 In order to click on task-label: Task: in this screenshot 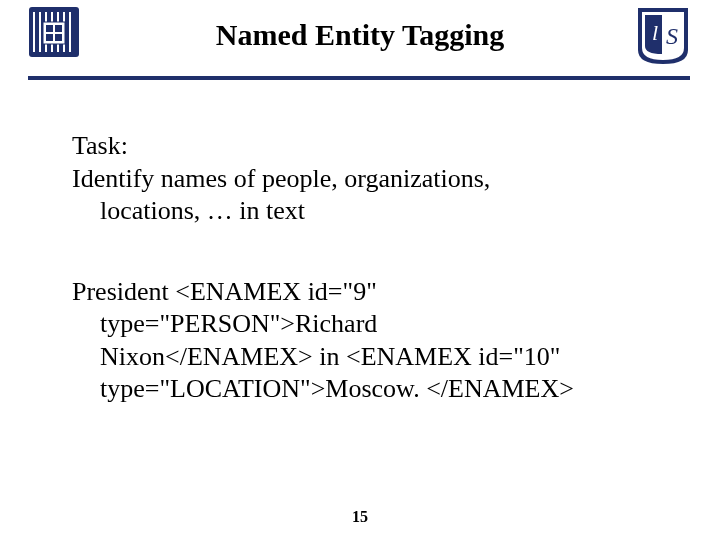, I will do `click(366, 146)`.